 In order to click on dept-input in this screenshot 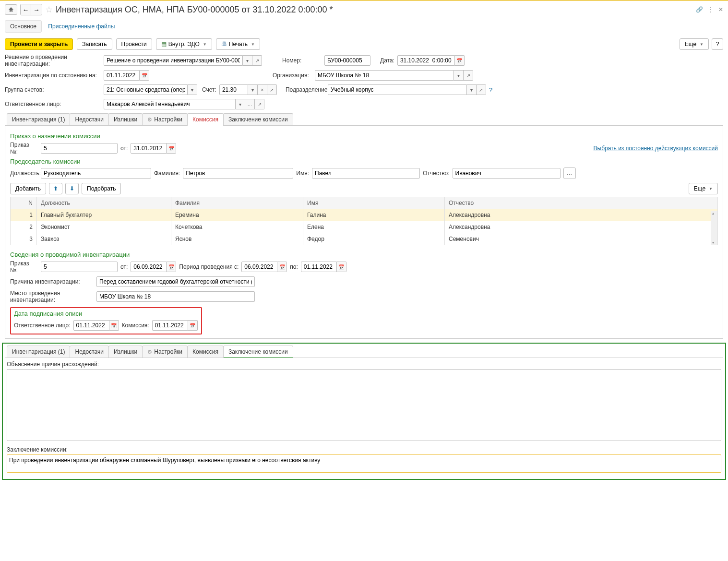, I will do `click(397, 90)`.